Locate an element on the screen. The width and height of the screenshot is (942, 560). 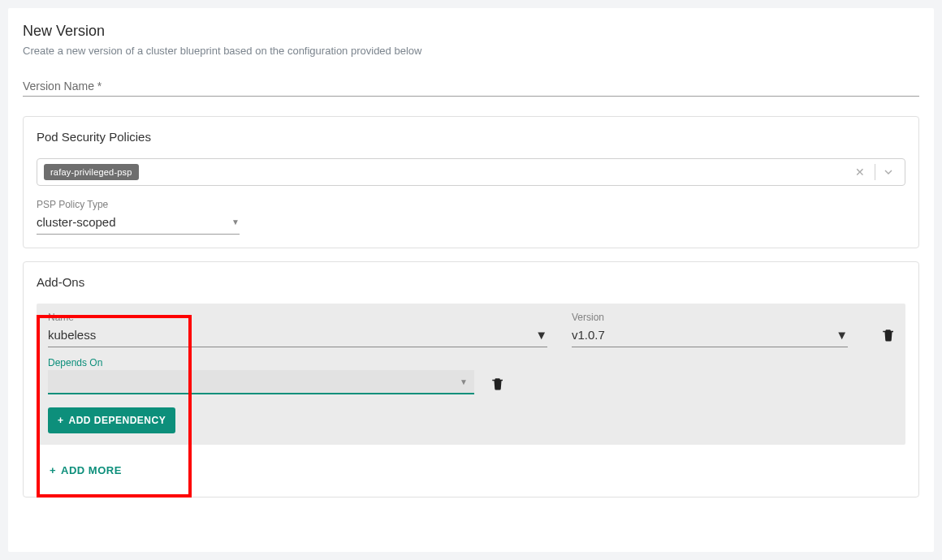
clear-icon: ✕ is located at coordinates (860, 172).